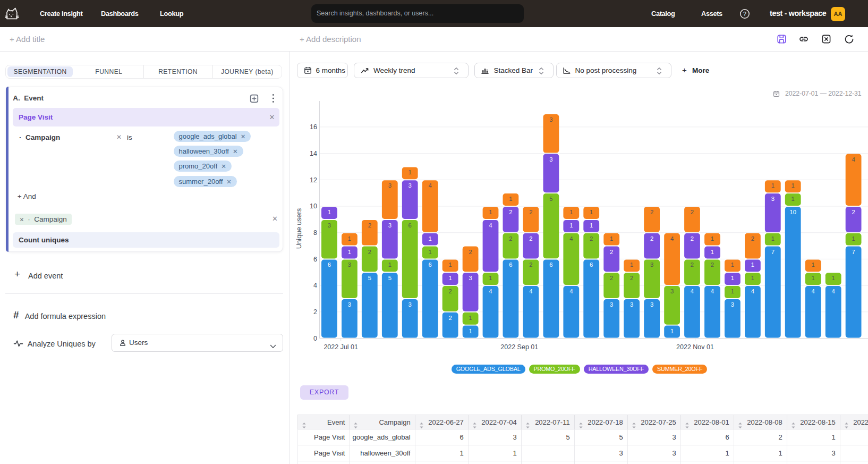  What do you see at coordinates (695, 347) in the screenshot?
I see `svg-text: 2022 Nov 01` at bounding box center [695, 347].